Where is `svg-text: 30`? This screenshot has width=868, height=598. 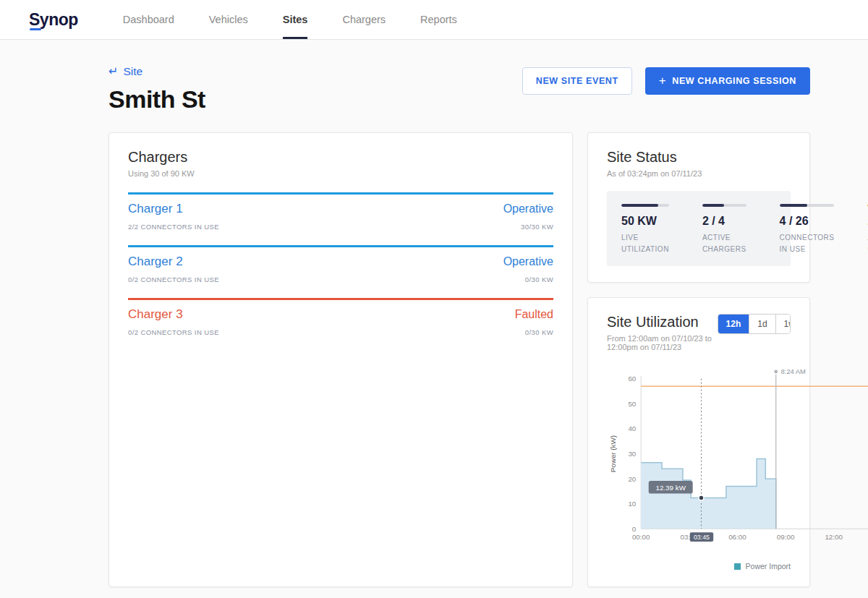
svg-text: 30 is located at coordinates (632, 454).